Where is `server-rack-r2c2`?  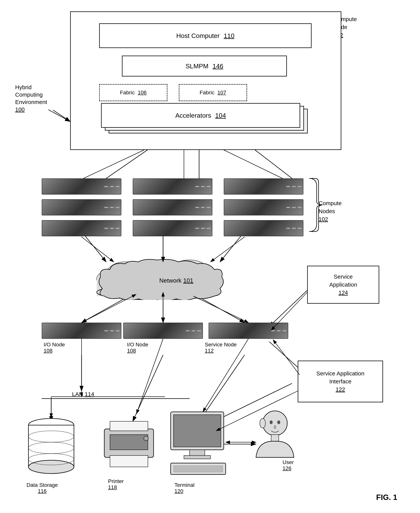 server-rack-r2c2 is located at coordinates (173, 207).